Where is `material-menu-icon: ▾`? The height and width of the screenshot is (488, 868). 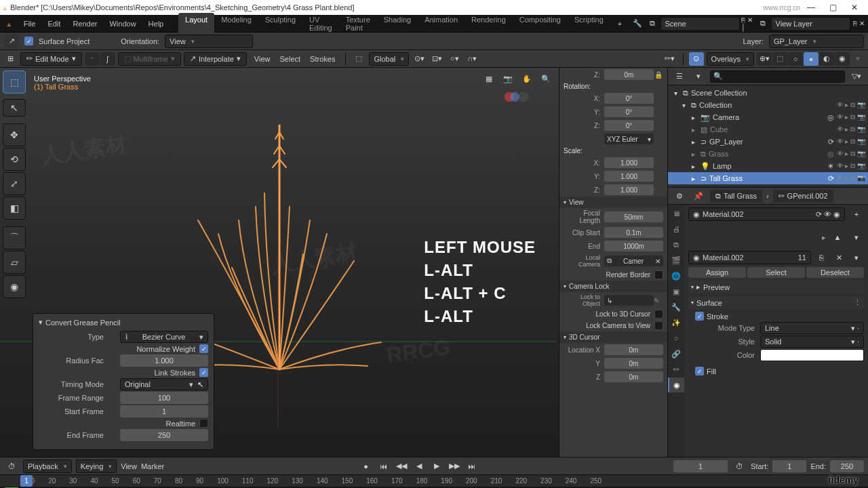
material-menu-icon: ▾ is located at coordinates (856, 258).